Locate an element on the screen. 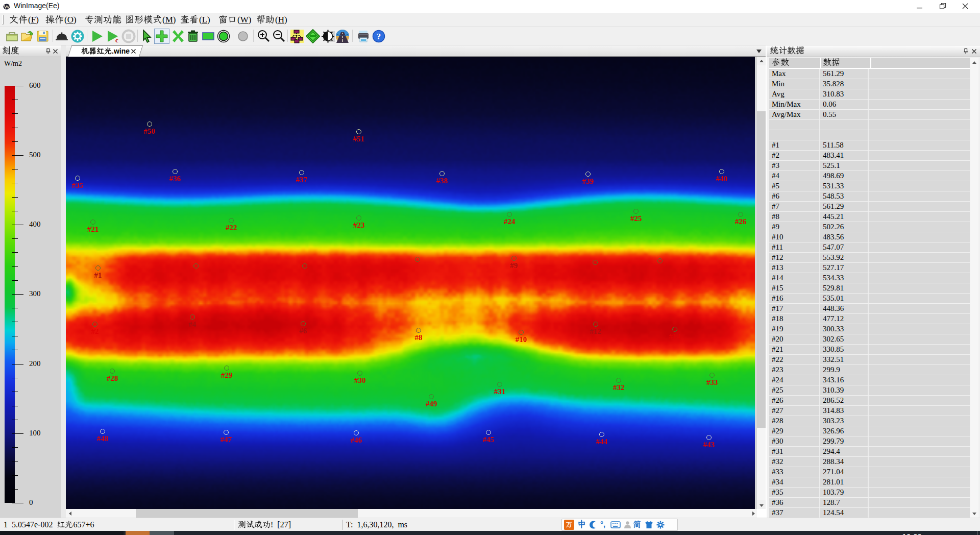 This screenshot has height=535, width=980. svg-text: c is located at coordinates (117, 40).